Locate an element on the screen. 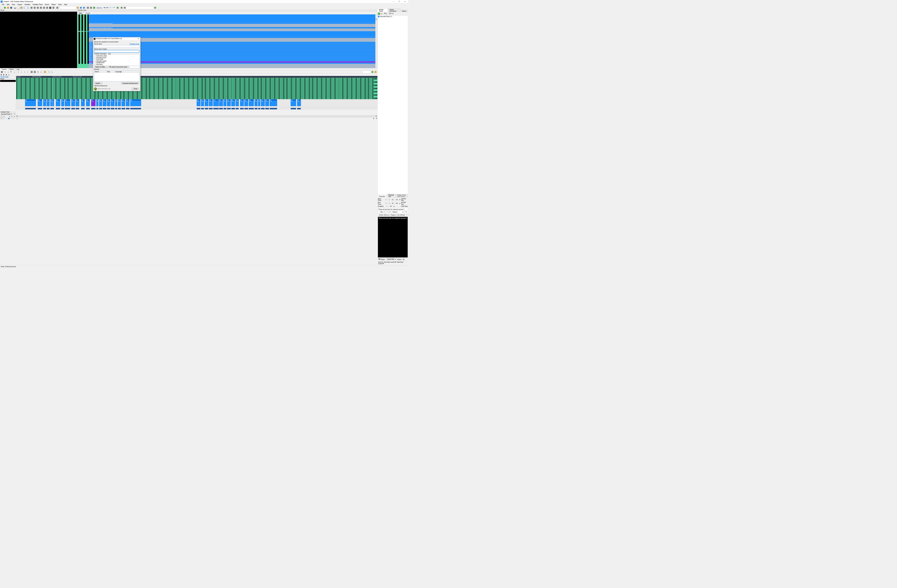  end-s is located at coordinates (393, 203).